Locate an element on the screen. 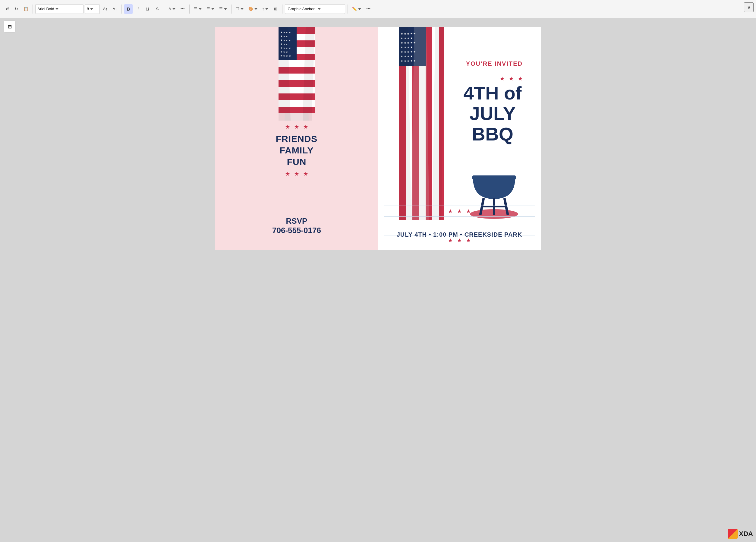 The image size is (756, 542). paint-button: ✏️ is located at coordinates (357, 9).